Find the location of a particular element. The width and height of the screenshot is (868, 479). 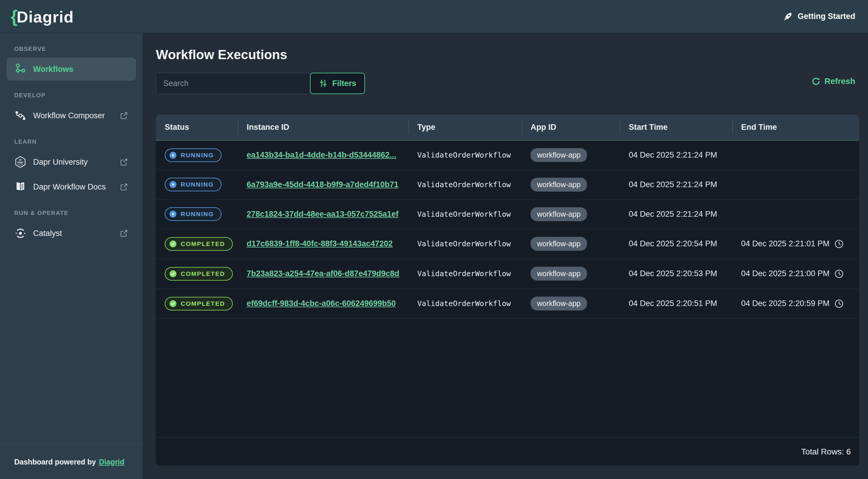

end-time: 04 Dec 2025 2:20:59 PM is located at coordinates (785, 304).